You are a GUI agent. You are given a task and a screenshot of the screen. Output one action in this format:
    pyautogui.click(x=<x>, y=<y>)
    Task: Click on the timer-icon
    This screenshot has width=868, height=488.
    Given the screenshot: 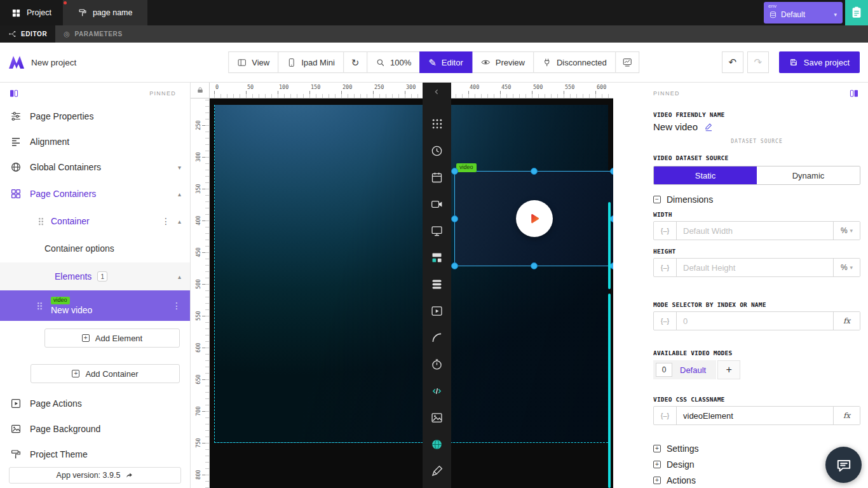 What is the action you would take?
    pyautogui.click(x=437, y=364)
    